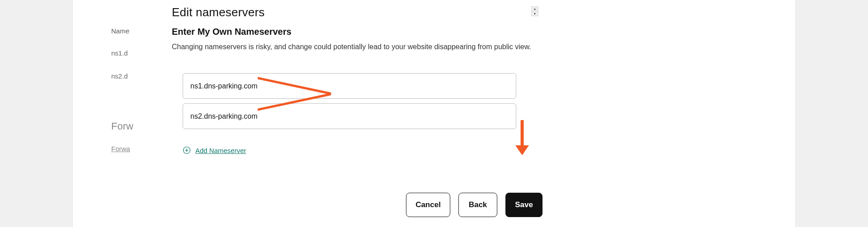  Describe the element at coordinates (187, 150) in the screenshot. I see `plus-circle-icon` at that location.